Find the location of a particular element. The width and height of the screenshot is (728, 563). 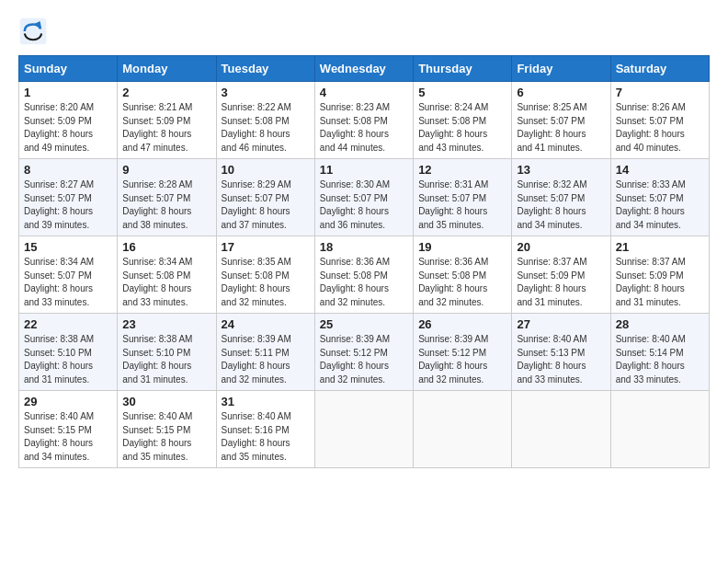

day-number: 25 is located at coordinates (364, 324).